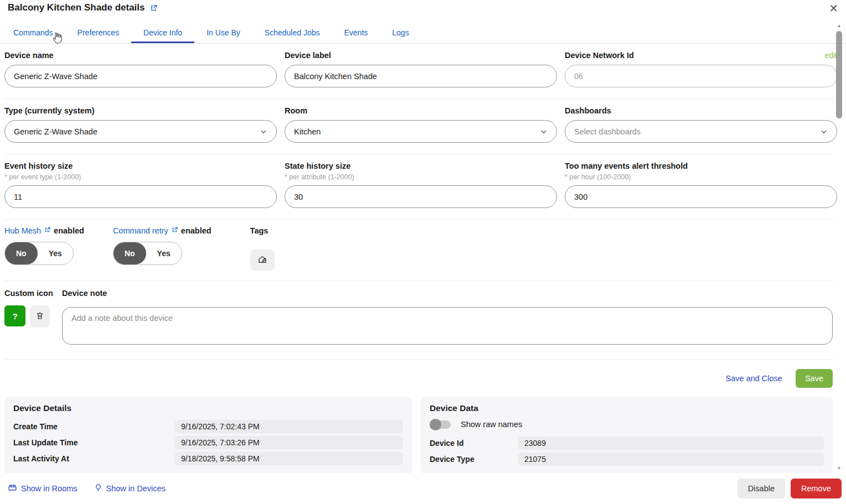  I want to click on command-retry-group: Command retry enabled No Yes, so click(162, 248).